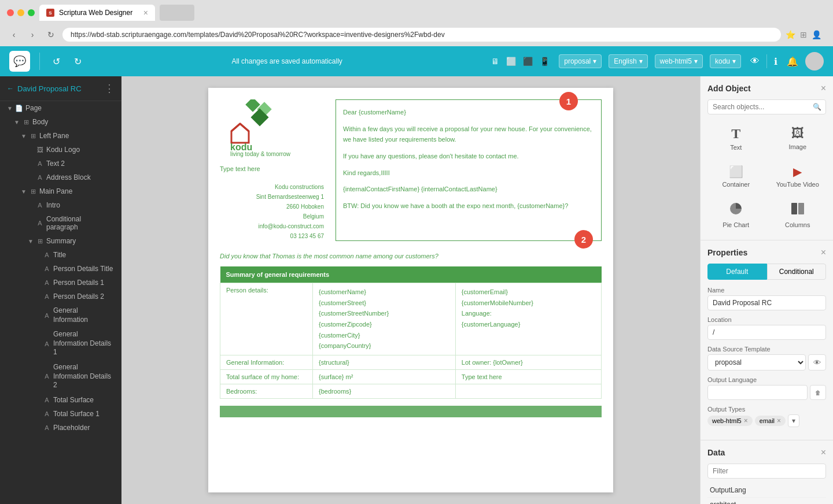 This screenshot has height=504, width=833. What do you see at coordinates (755, 61) in the screenshot?
I see `preview-btn: 👁` at bounding box center [755, 61].